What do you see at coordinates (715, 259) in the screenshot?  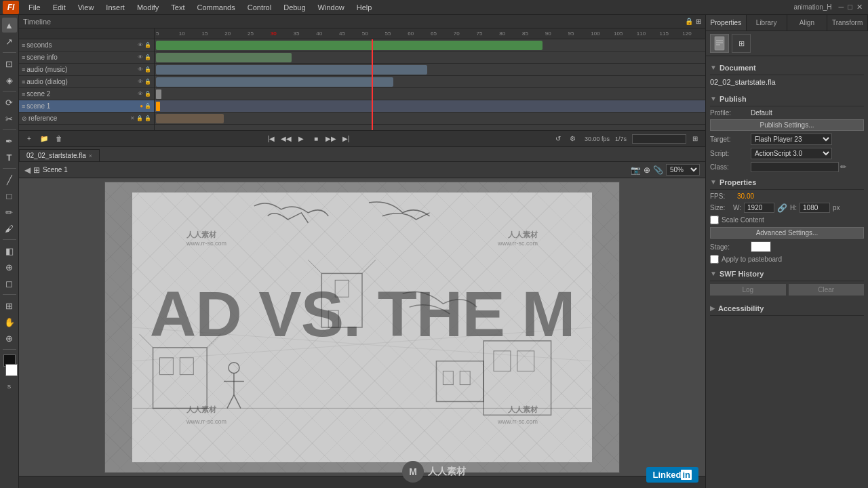 I see `pasteboard-checkbox` at bounding box center [715, 259].